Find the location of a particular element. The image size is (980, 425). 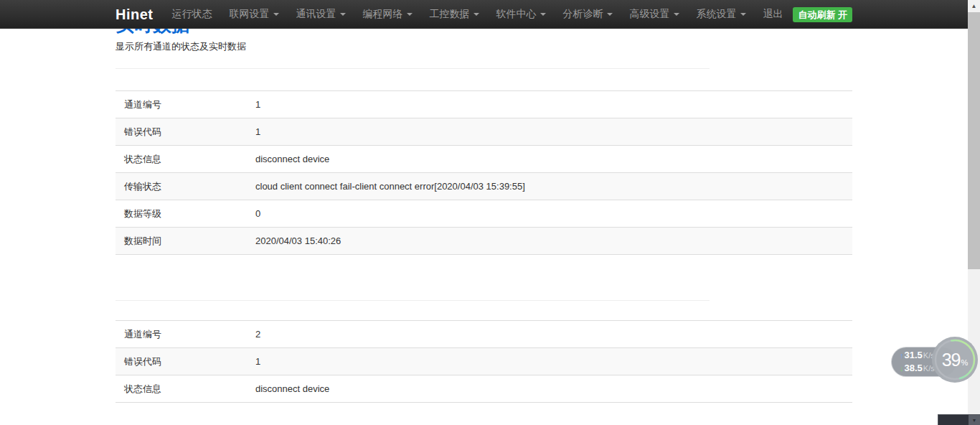

nav-menu-link: 通讯设置 is located at coordinates (321, 14).